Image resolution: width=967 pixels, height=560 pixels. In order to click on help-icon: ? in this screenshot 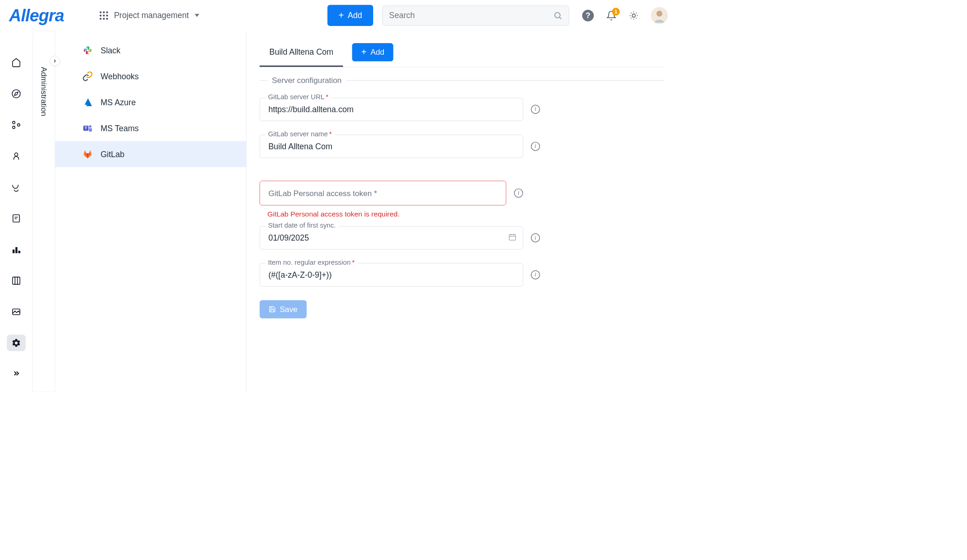, I will do `click(588, 16)`.